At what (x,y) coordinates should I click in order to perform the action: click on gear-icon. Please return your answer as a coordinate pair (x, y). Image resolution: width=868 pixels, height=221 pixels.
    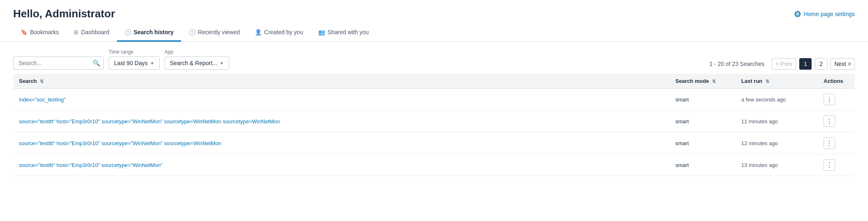
    Looking at the image, I should click on (798, 14).